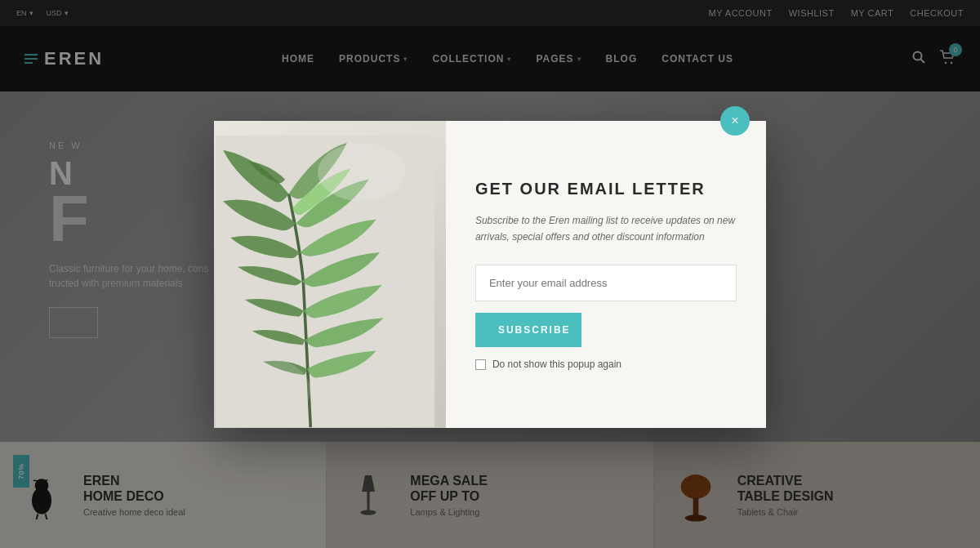 This screenshot has height=548, width=980. I want to click on modal-title: GET OUR EMAIL LETTER, so click(606, 189).